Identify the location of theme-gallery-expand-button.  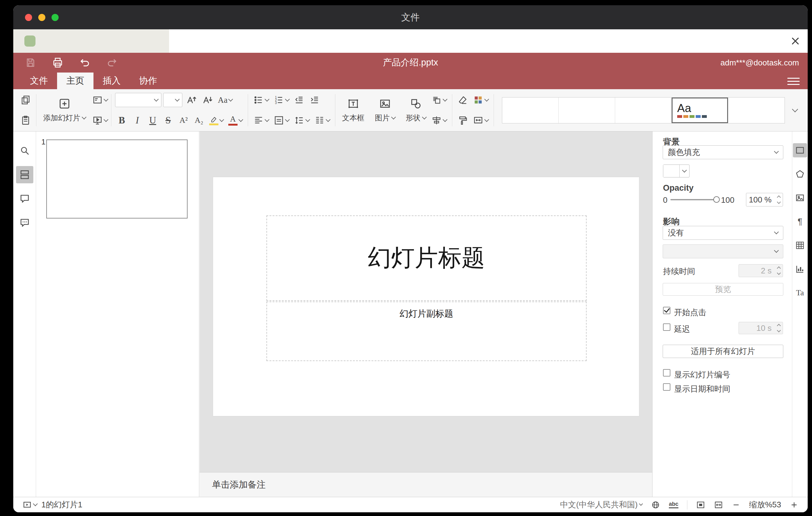
(795, 110).